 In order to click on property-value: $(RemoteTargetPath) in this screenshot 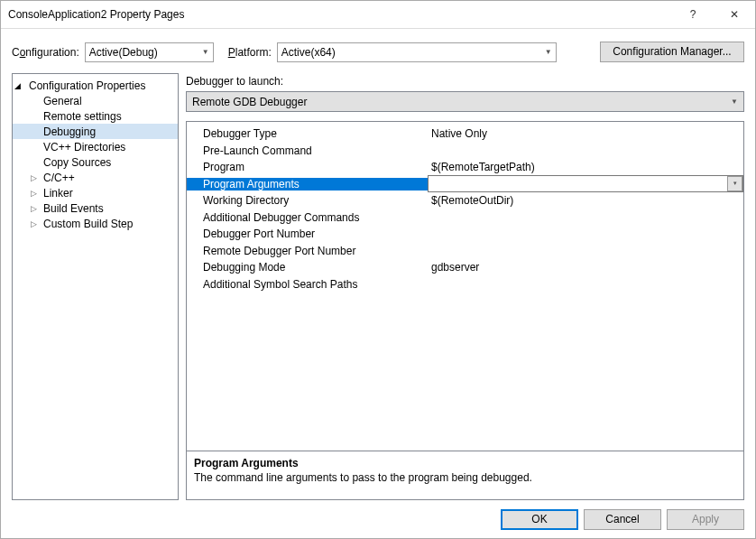, I will do `click(585, 167)`.